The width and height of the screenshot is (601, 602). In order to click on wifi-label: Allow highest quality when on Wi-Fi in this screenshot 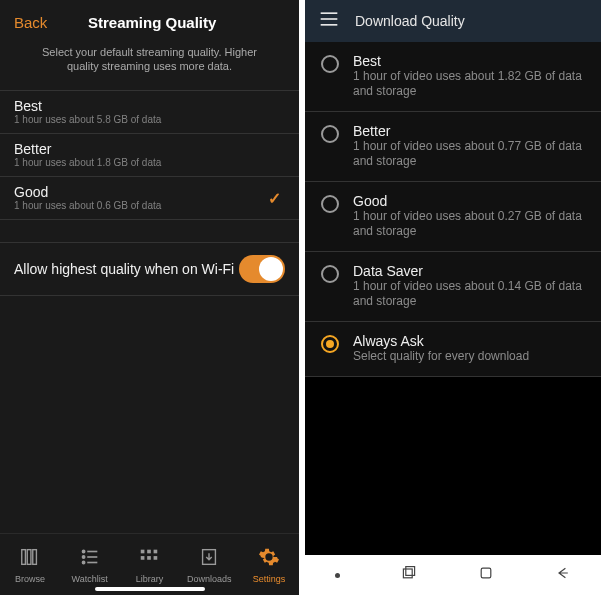, I will do `click(124, 269)`.